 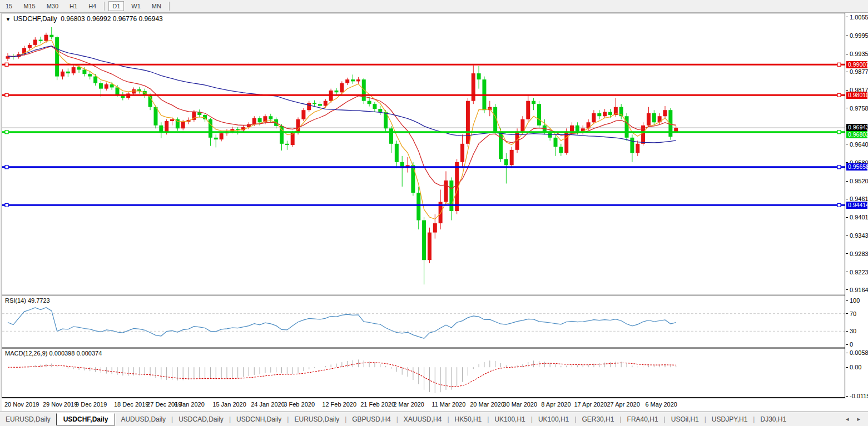 What do you see at coordinates (859, 235) in the screenshot?
I see `axis-tick-label: 0.93430` at bounding box center [859, 235].